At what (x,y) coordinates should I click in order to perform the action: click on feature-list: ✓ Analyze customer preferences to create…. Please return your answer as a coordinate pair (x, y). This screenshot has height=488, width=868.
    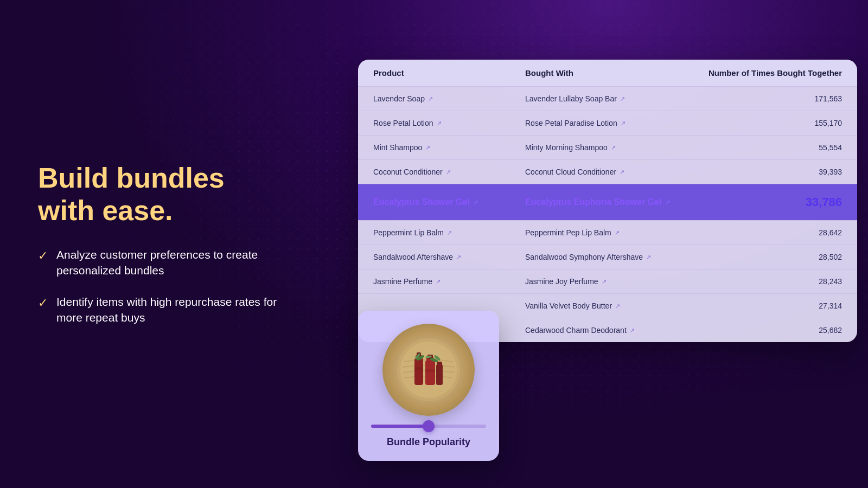
    Looking at the image, I should click on (163, 286).